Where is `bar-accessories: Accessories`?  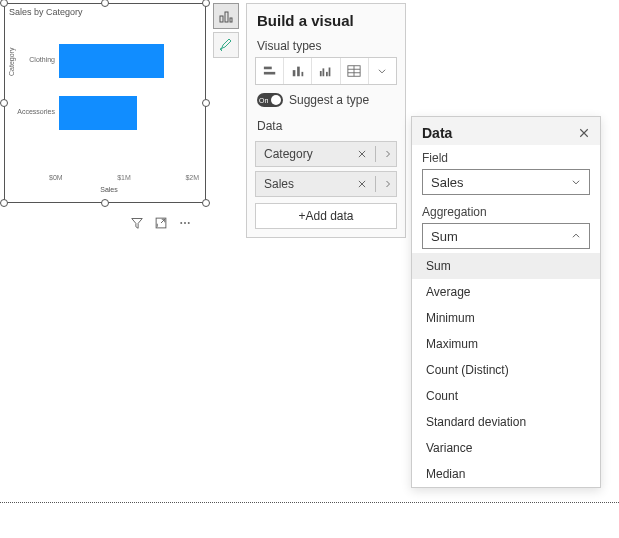
bar-accessories: Accessories is located at coordinates (98, 113).